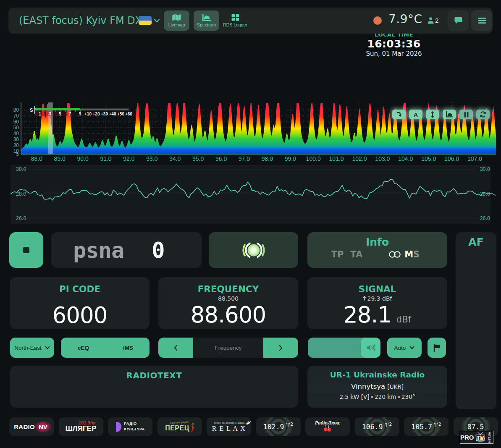 This screenshot has height=448, width=501. Describe the element at coordinates (406, 159) in the screenshot. I see `x-axis-label: 104.0` at that location.